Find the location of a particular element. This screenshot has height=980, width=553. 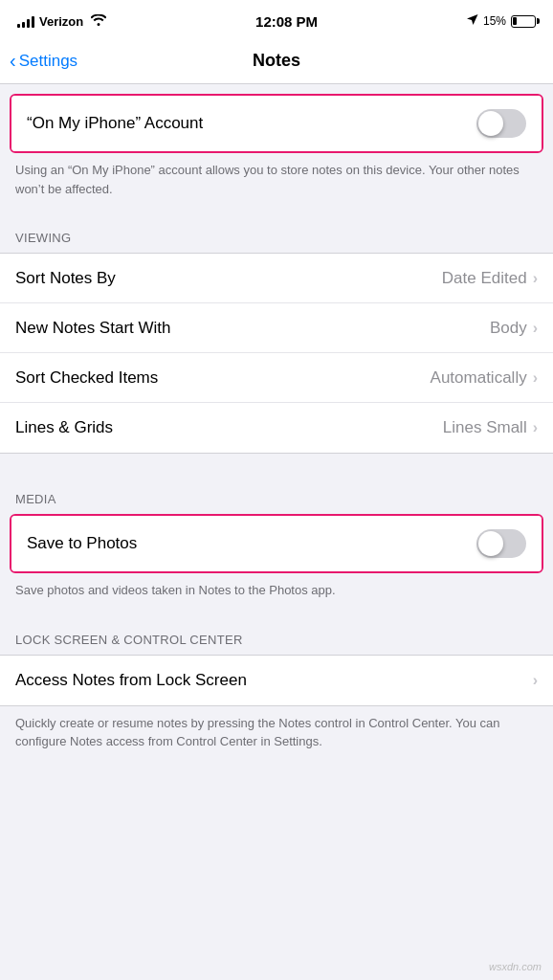

back-label: Settings is located at coordinates (48, 61).